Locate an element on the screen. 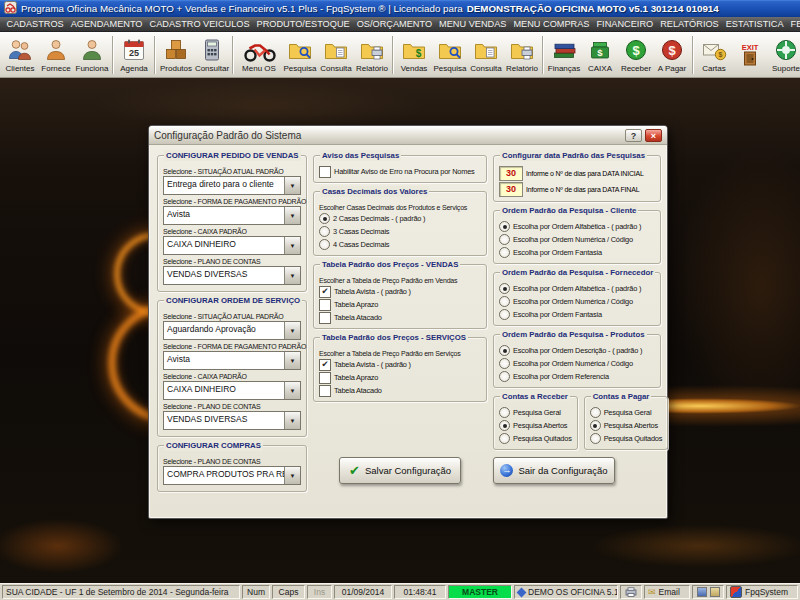 This screenshot has width=800, height=600. toolbar-consultar: Consultar is located at coordinates (212, 55).